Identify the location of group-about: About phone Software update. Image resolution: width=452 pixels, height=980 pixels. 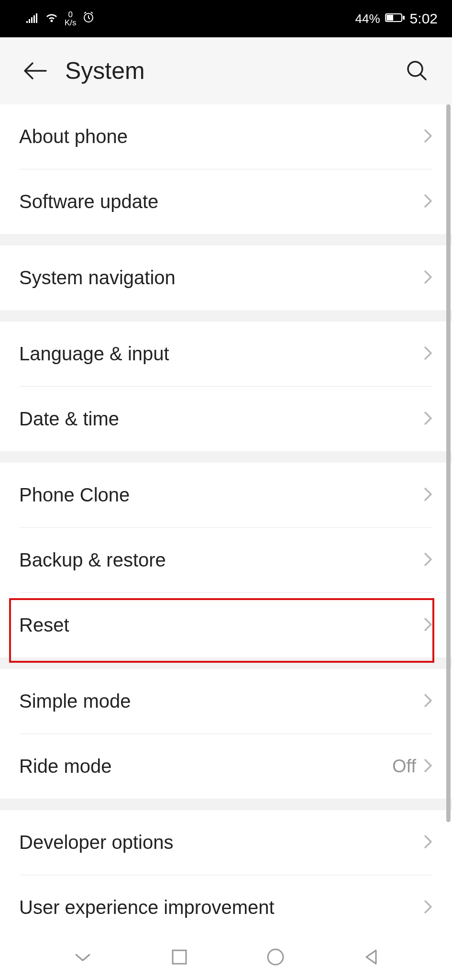
(226, 169).